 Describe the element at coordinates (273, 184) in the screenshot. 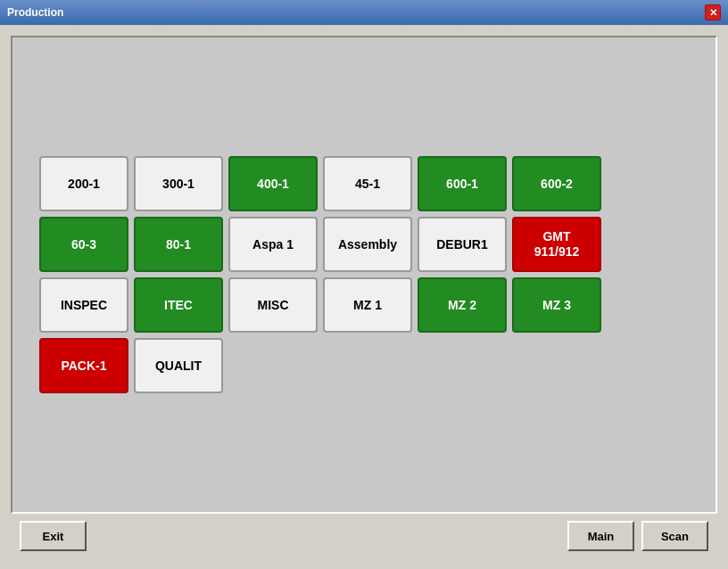

I see `grid-button-400-1: 400-1` at that location.